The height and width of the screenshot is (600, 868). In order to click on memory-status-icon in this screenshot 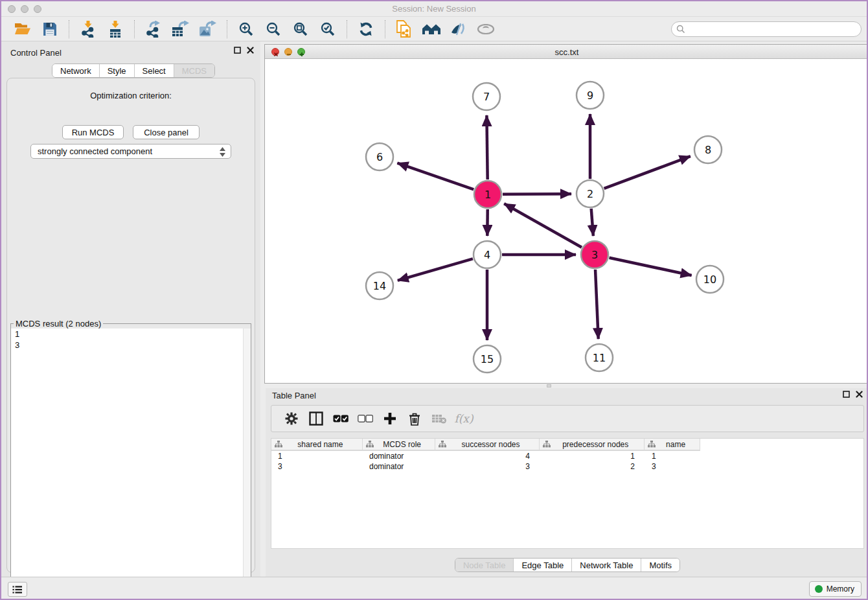, I will do `click(819, 589)`.